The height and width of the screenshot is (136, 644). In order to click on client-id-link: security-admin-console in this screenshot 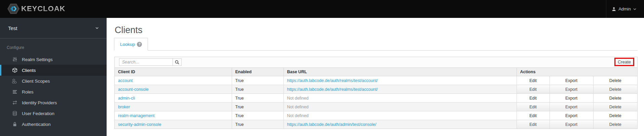, I will do `click(140, 125)`.